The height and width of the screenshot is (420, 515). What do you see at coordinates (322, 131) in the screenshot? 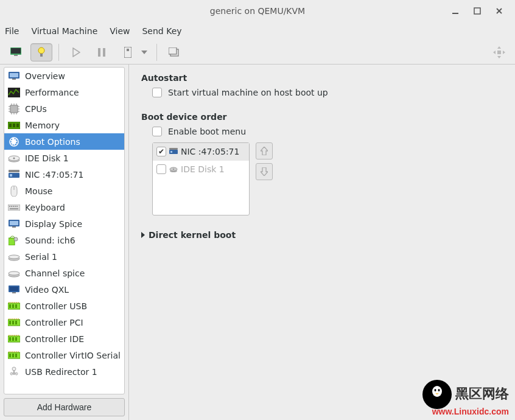
I see `enable-boot-menu-row: Enable boot menu` at bounding box center [322, 131].